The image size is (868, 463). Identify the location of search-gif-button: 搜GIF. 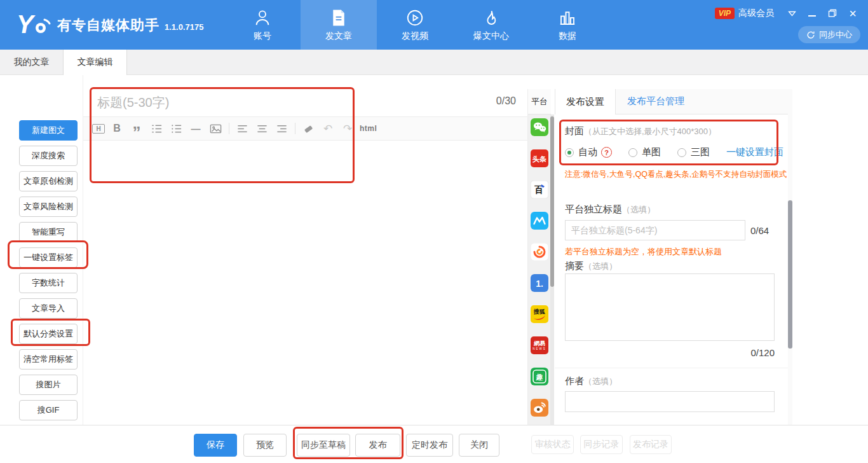
(48, 410).